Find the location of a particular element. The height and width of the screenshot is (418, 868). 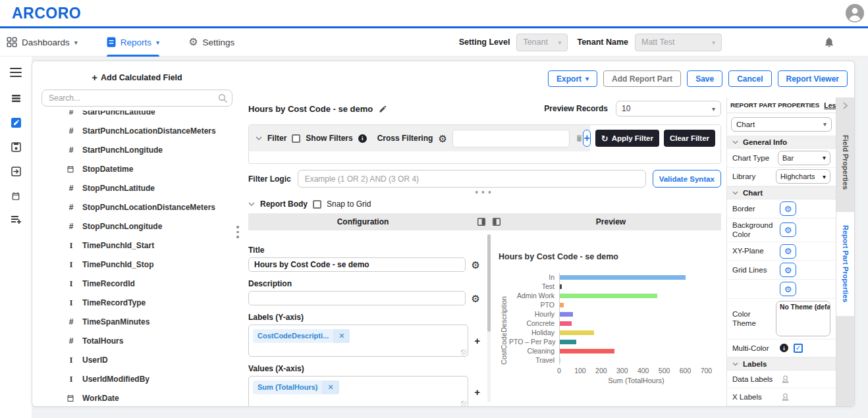

nav-reports: Reports ▾ is located at coordinates (133, 42).